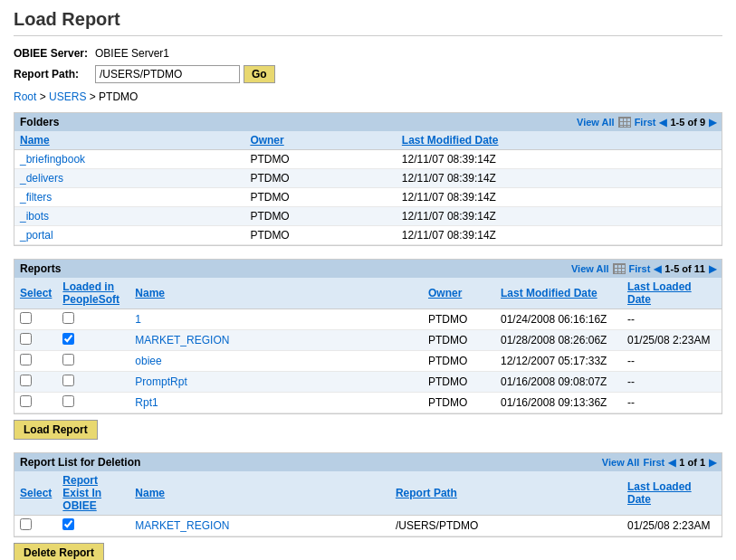 The height and width of the screenshot is (560, 736). Describe the element at coordinates (80, 462) in the screenshot. I see `deletion-title: Report List for Deletion` at that location.